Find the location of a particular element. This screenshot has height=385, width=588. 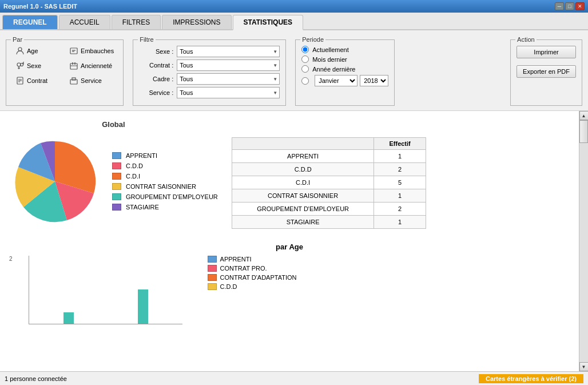

bar is located at coordinates (69, 318).